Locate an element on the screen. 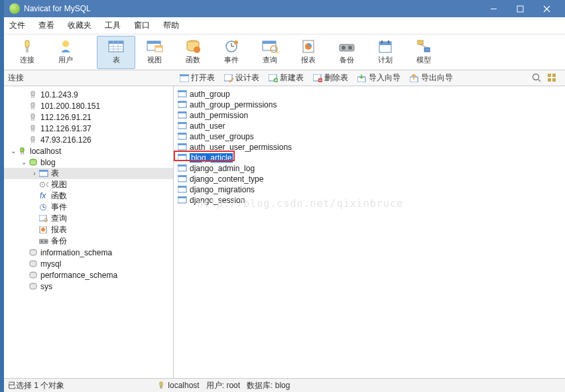  connection-item: 101.200.180.151 is located at coordinates (89, 106).